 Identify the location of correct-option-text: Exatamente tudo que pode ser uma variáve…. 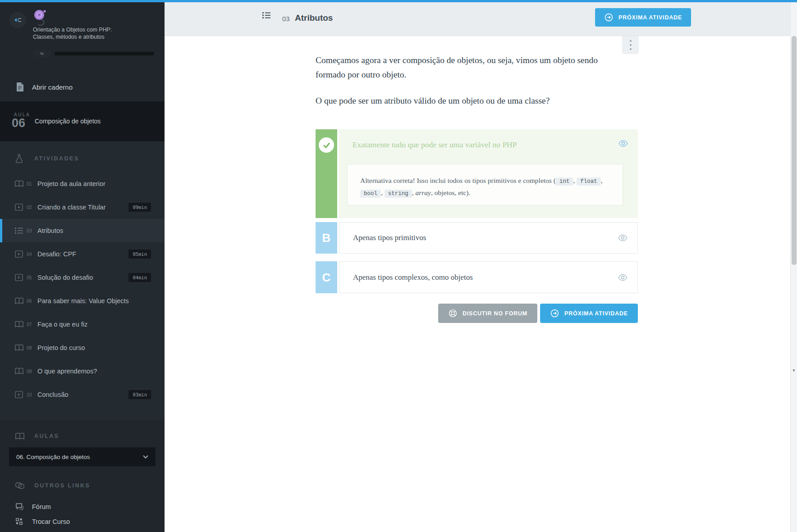
(435, 145).